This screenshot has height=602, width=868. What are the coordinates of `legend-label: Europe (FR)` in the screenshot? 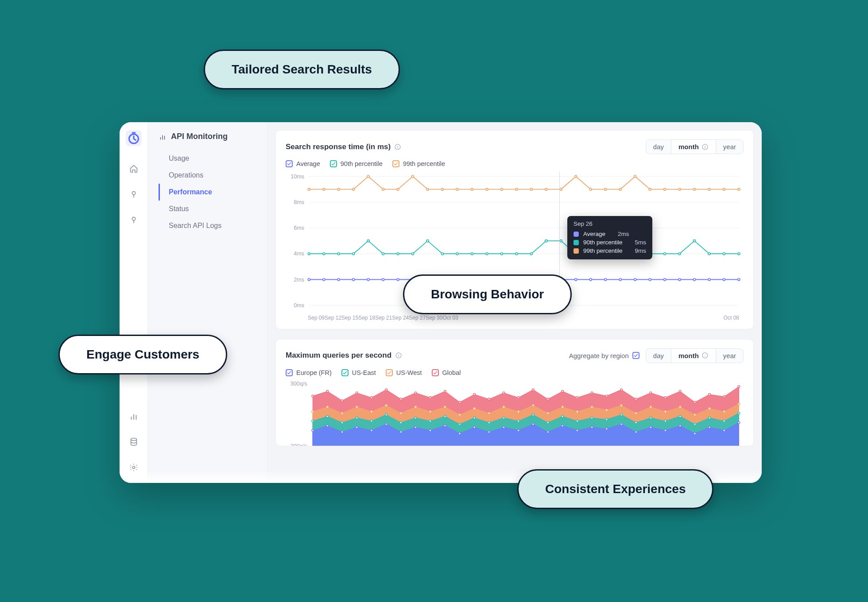 It's located at (314, 373).